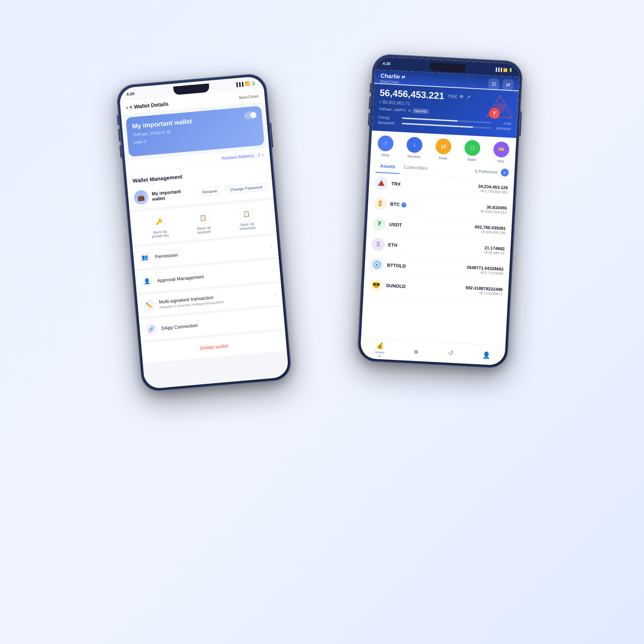  Describe the element at coordinates (130, 94) in the screenshot. I see `time-left: 4:20` at that location.